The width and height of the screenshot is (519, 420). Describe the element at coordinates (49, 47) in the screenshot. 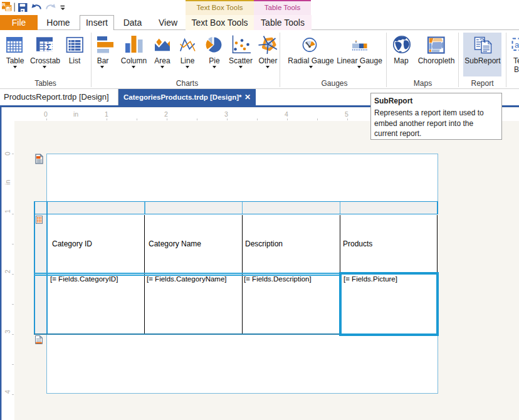

I see `svg-text: Σ` at that location.